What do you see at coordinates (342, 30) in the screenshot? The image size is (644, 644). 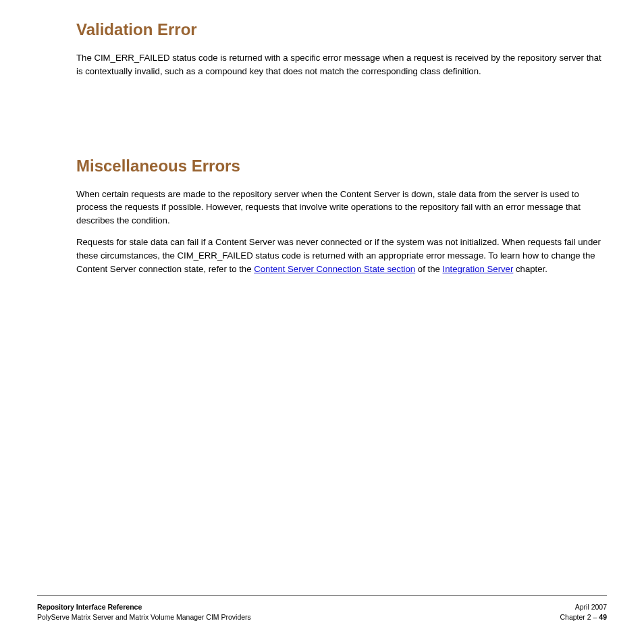 I see `heading-validation-error: Validation Error` at bounding box center [342, 30].